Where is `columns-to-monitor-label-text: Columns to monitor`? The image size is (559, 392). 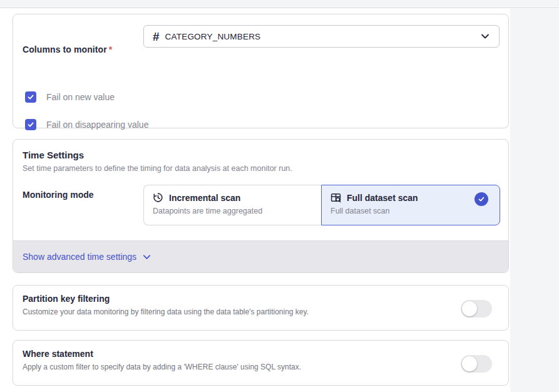
columns-to-monitor-label-text: Columns to monitor is located at coordinates (65, 49).